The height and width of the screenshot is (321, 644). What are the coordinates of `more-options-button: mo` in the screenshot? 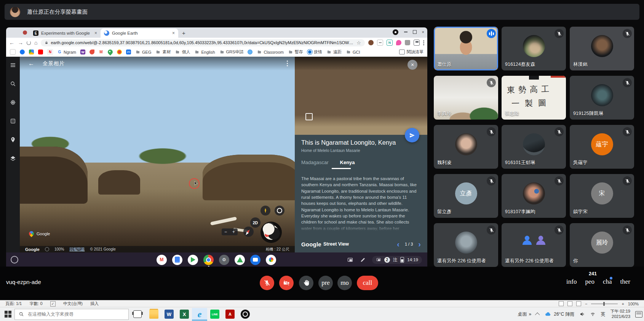 It's located at (345, 283).